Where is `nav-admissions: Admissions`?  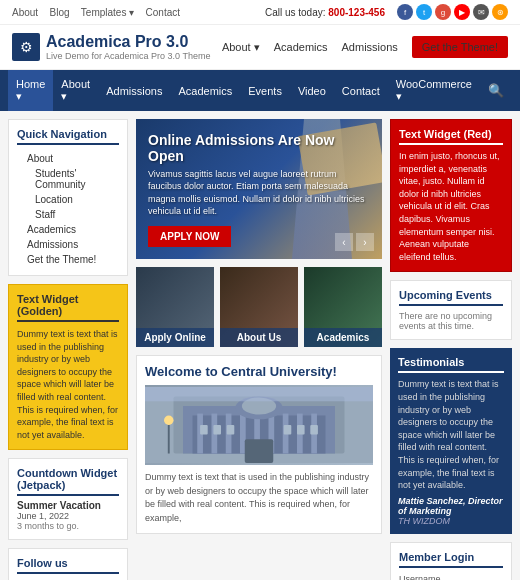 nav-admissions: Admissions is located at coordinates (134, 91).